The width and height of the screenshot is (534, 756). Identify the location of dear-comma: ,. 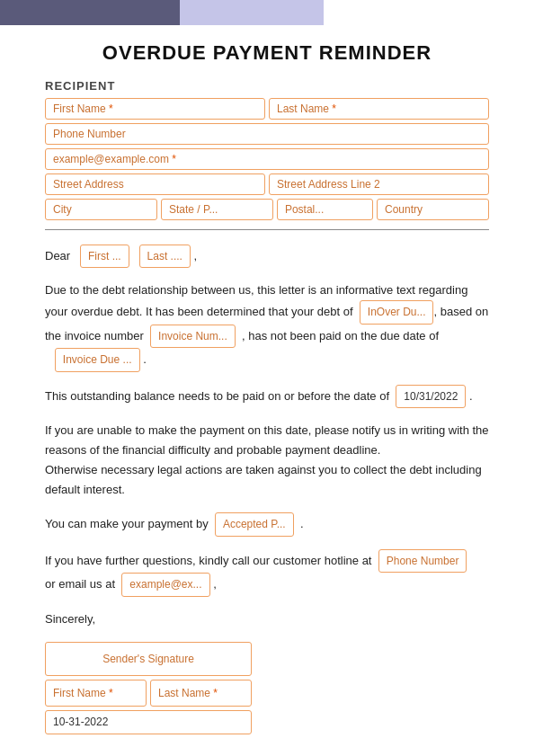
(196, 255).